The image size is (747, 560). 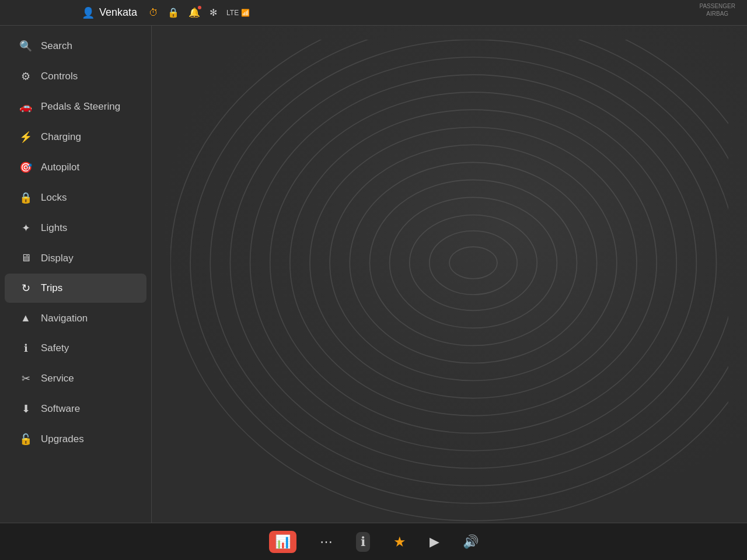 I want to click on sidebar-label-controls: Controls, so click(x=60, y=76).